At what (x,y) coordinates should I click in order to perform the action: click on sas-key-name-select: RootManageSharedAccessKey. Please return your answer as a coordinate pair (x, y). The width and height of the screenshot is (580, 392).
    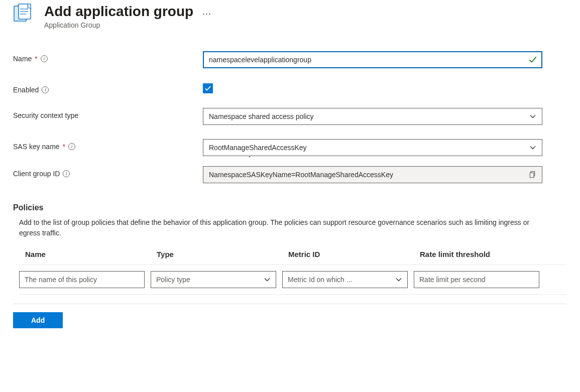
    Looking at the image, I should click on (373, 148).